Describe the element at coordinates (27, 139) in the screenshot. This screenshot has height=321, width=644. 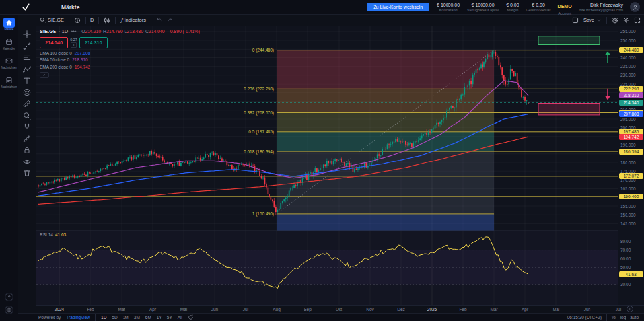
I see `brush-tool` at that location.